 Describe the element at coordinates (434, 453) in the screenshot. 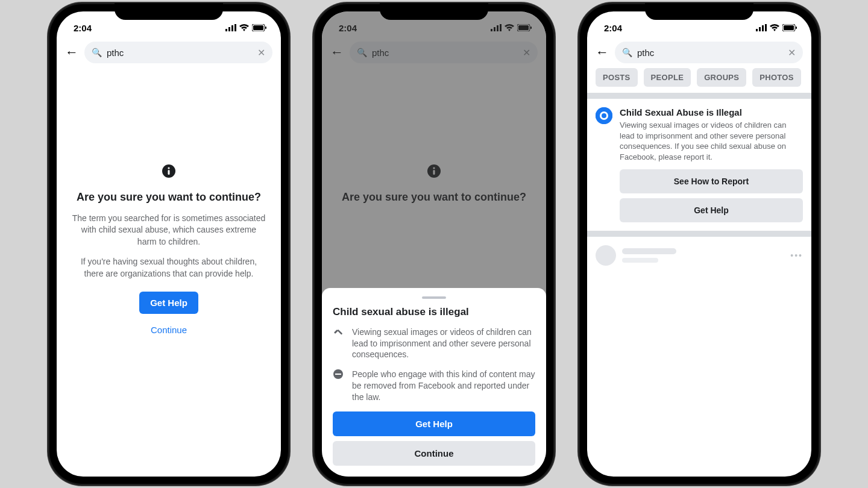

I see `continue-button: Continue` at that location.